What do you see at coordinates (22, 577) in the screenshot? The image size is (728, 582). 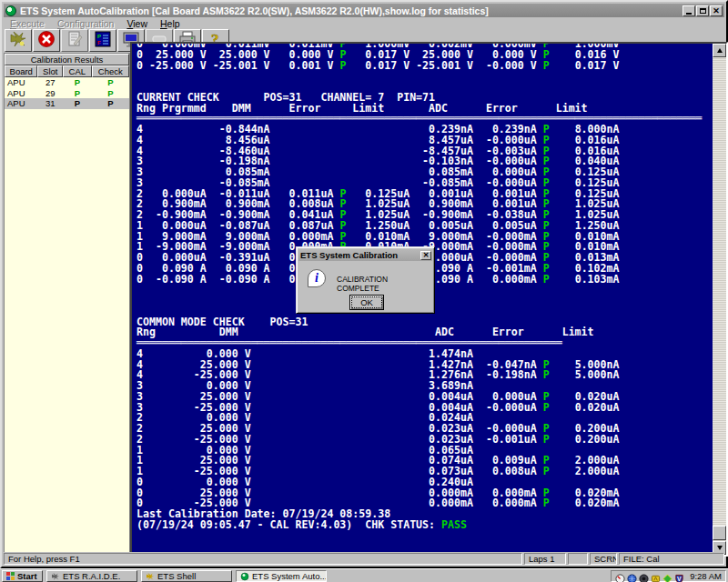 I see `start-button: Start` at bounding box center [22, 577].